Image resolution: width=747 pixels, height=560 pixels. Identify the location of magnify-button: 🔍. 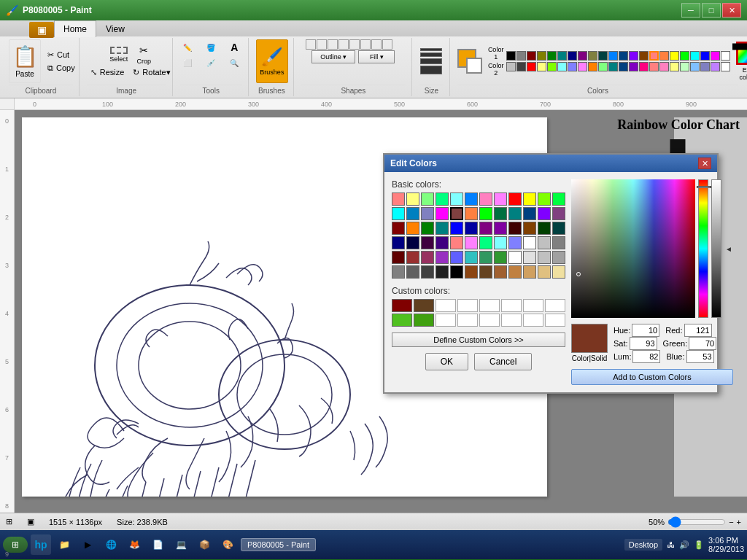
(234, 63).